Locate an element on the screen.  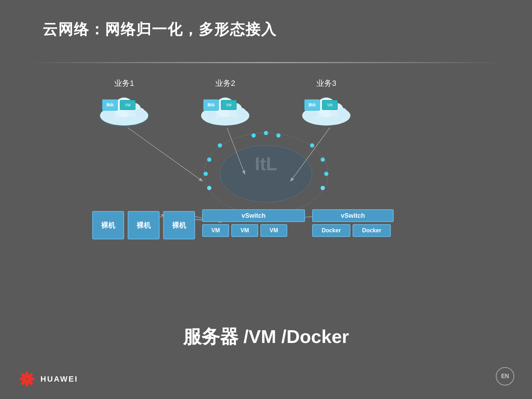
cloud-shape-1: 路由 VM is located at coordinates (124, 109).